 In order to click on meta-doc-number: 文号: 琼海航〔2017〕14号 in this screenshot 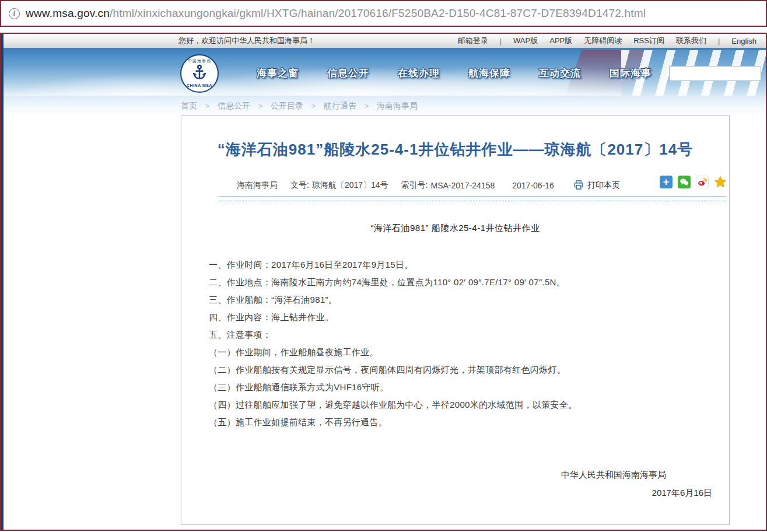, I will do `click(339, 186)`.